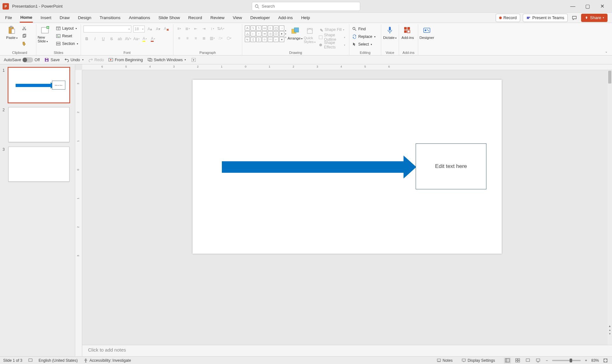 This screenshot has height=364, width=612. Describe the element at coordinates (332, 37) in the screenshot. I see `shape-outline-button: Shape Outline▾` at that location.